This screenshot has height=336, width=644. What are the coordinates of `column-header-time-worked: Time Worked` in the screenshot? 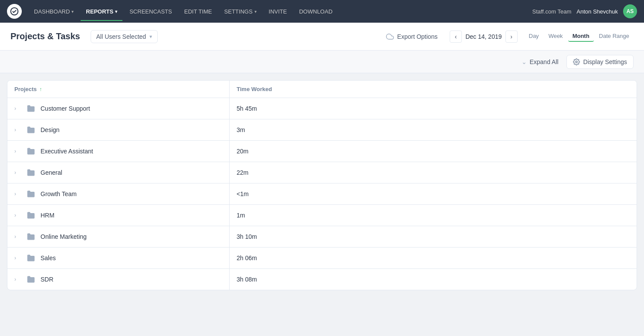 It's located at (433, 89).